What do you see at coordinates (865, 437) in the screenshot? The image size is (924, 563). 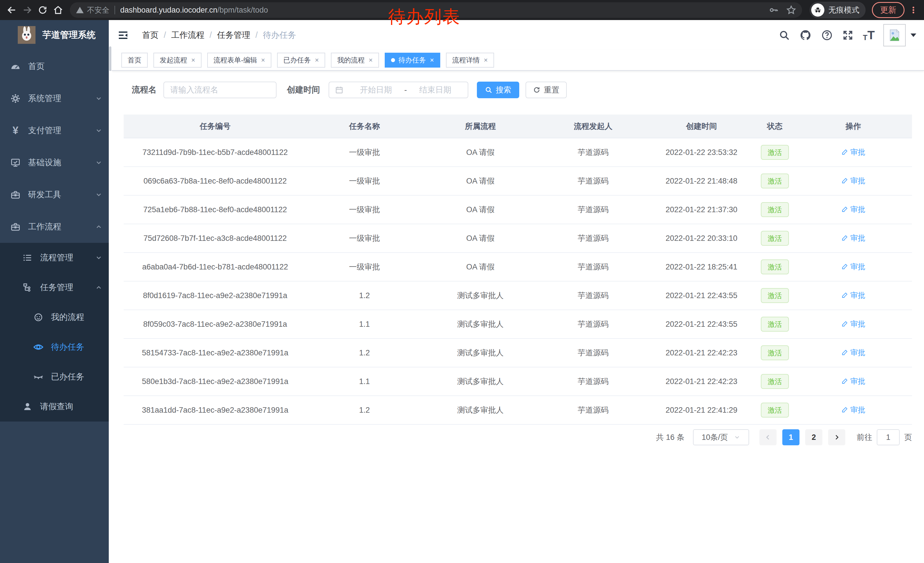 I see `goto-label: 前往` at bounding box center [865, 437].